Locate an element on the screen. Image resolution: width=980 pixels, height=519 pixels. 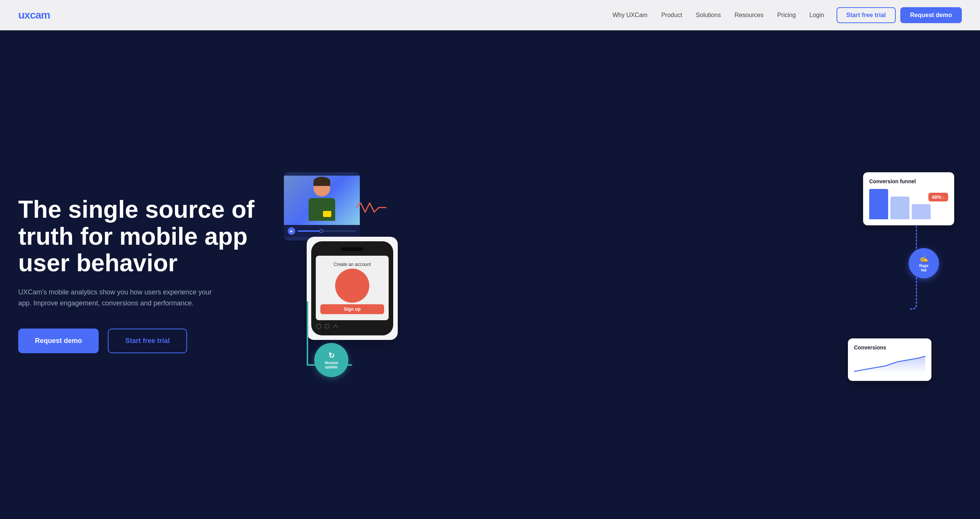
nav-links: Why UXCam Product Solutions Resources Pr… is located at coordinates (718, 15).